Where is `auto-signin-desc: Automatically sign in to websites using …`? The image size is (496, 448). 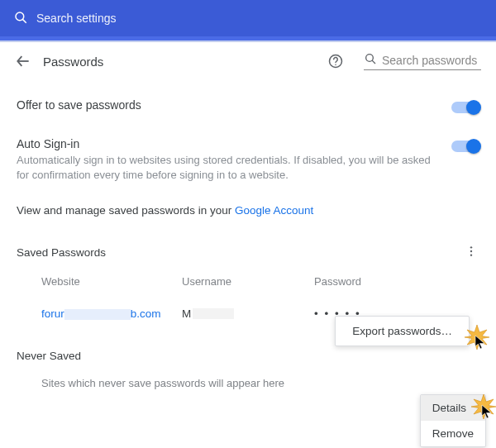 auto-signin-desc: Automatically sign in to websites using … is located at coordinates (227, 168).